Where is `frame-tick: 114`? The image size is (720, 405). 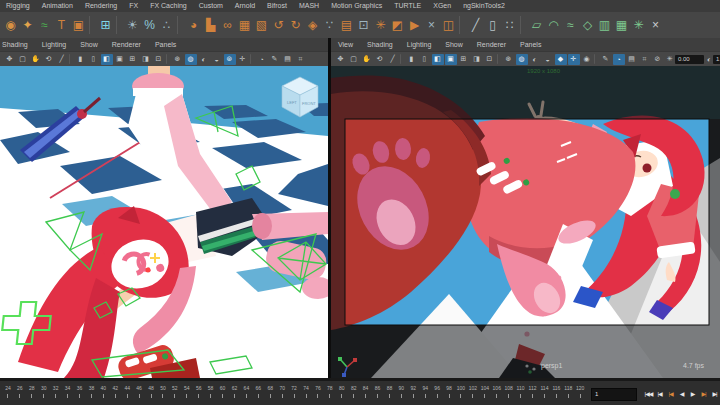
frame-tick: 114 is located at coordinates (544, 394).